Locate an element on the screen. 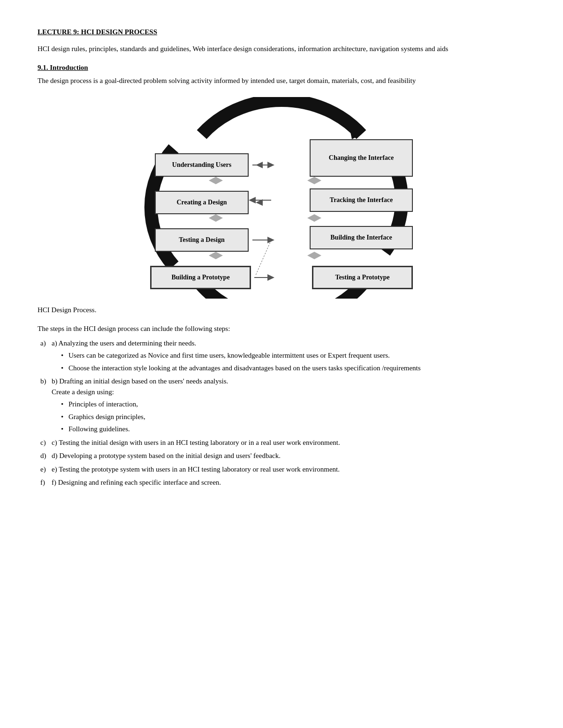 The image size is (563, 728). box-tracking-interface: Tracking the Interface is located at coordinates (361, 200).